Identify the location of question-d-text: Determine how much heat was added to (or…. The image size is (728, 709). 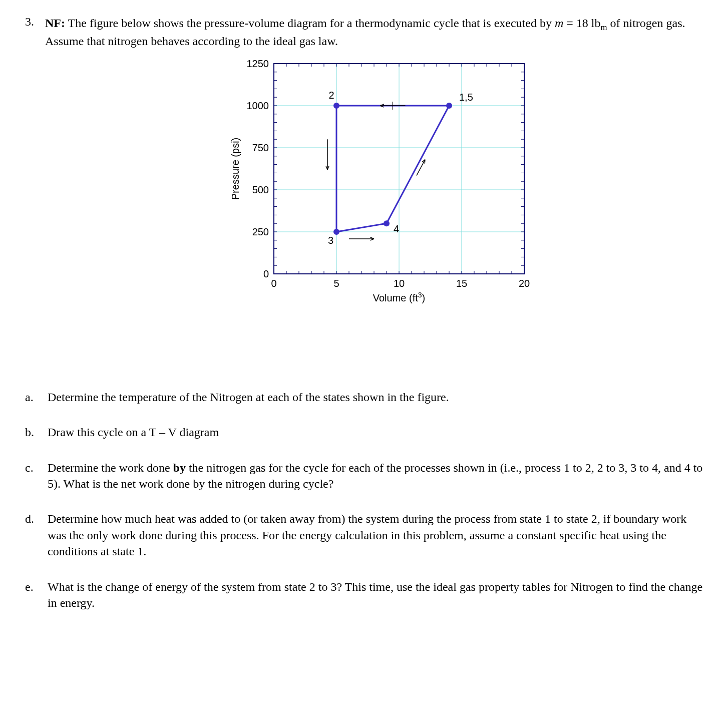
(376, 535).